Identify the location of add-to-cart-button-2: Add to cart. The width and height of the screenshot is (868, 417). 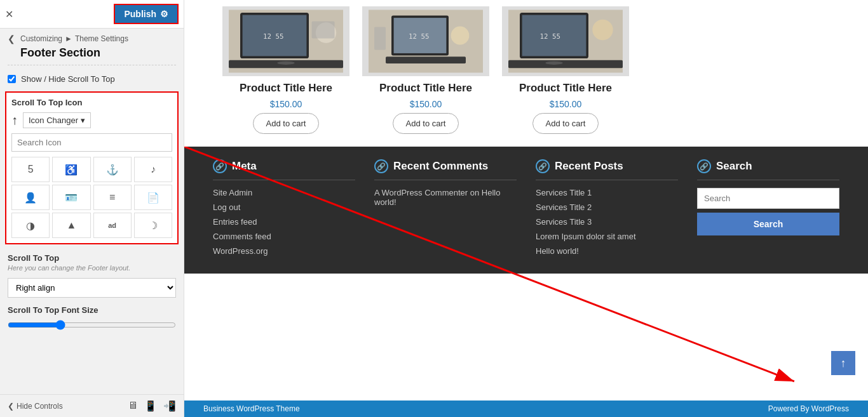
(566, 123).